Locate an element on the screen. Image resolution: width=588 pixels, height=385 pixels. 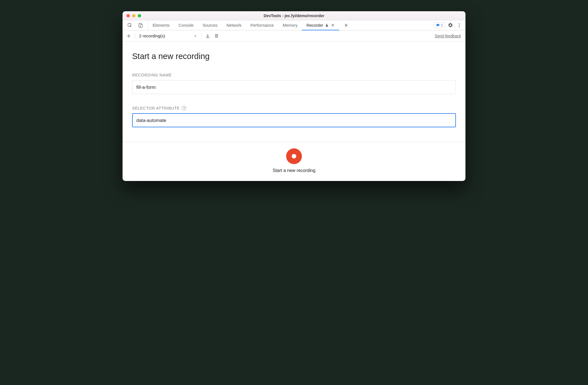
record-icon is located at coordinates (294, 156).